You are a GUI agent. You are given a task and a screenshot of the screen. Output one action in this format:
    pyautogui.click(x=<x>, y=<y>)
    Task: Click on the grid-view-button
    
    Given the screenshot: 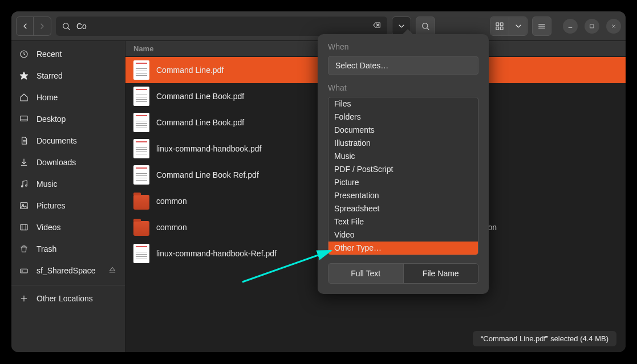 What is the action you would take?
    pyautogui.click(x=500, y=26)
    